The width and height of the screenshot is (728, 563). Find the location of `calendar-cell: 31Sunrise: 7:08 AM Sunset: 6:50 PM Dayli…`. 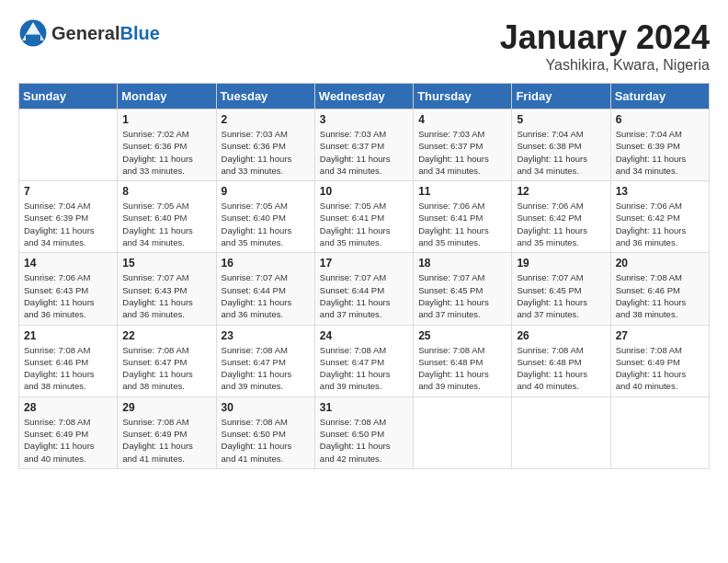

calendar-cell: 31Sunrise: 7:08 AM Sunset: 6:50 PM Dayli… is located at coordinates (364, 432).